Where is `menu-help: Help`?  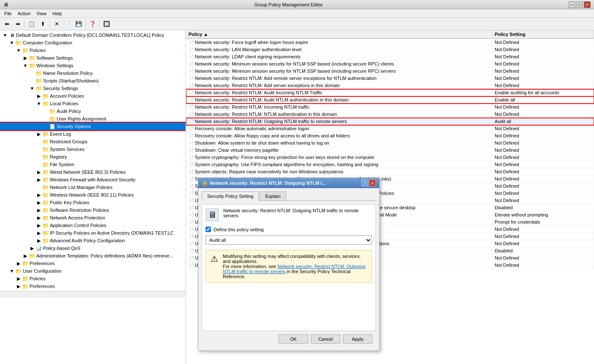
menu-help: Help is located at coordinates (57, 14).